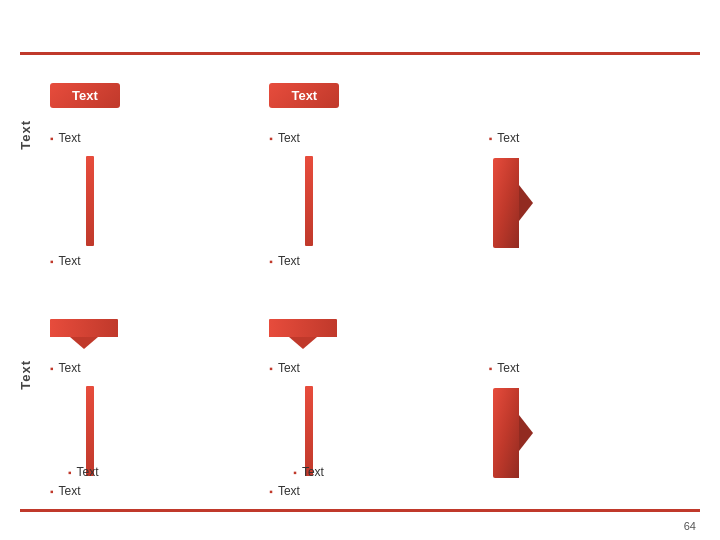 This screenshot has width=720, height=540. I want to click on col1-vertical-bar-top, so click(90, 201).